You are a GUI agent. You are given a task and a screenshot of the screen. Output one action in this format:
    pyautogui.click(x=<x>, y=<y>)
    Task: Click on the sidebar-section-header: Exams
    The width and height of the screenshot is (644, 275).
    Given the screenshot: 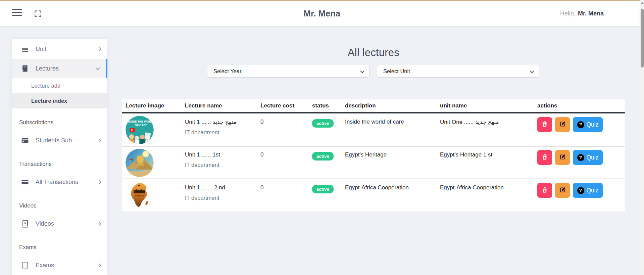 What is the action you would take?
    pyautogui.click(x=60, y=250)
    